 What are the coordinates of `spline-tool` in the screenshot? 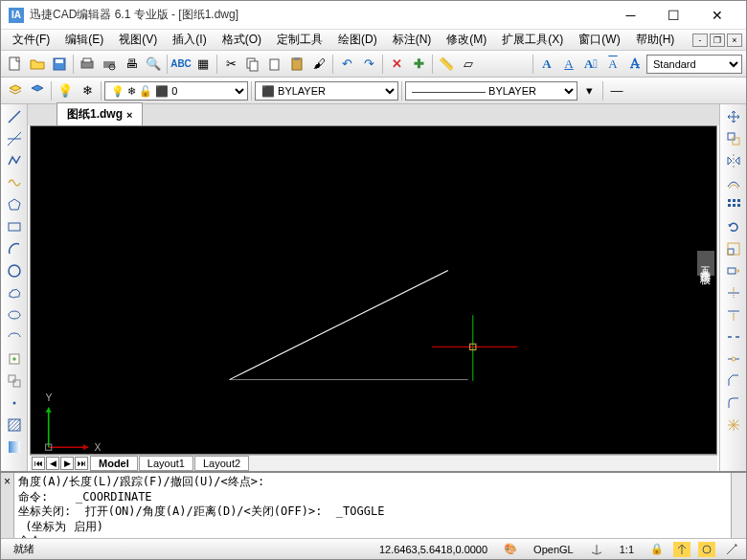 It's located at (14, 183).